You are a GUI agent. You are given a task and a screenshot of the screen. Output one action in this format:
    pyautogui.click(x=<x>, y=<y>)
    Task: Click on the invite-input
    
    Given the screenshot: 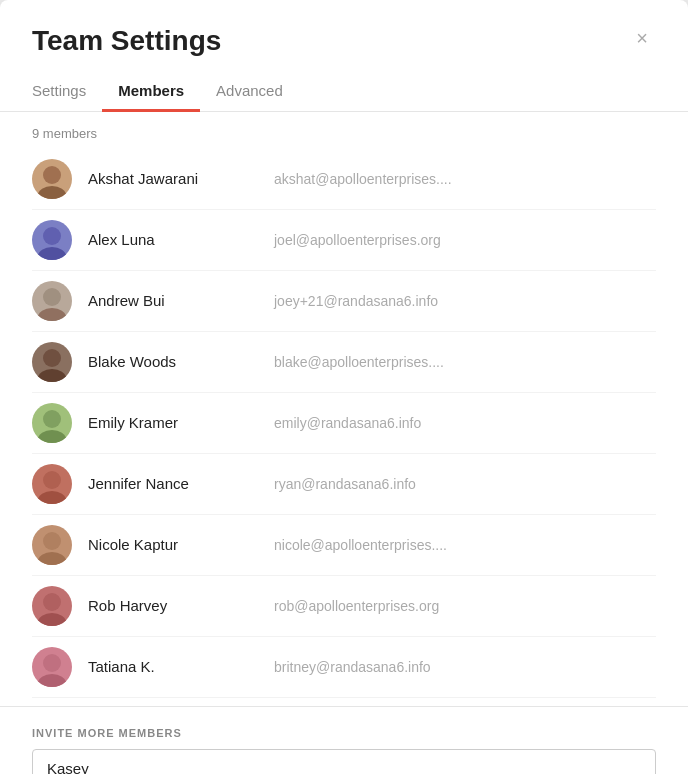 What is the action you would take?
    pyautogui.click(x=344, y=767)
    